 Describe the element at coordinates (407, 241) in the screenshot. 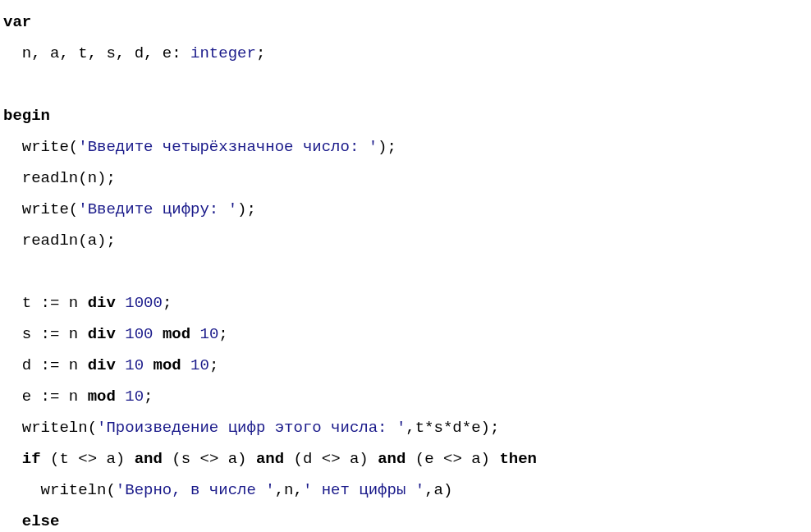

I see `code-line-8: readln(a);` at that location.